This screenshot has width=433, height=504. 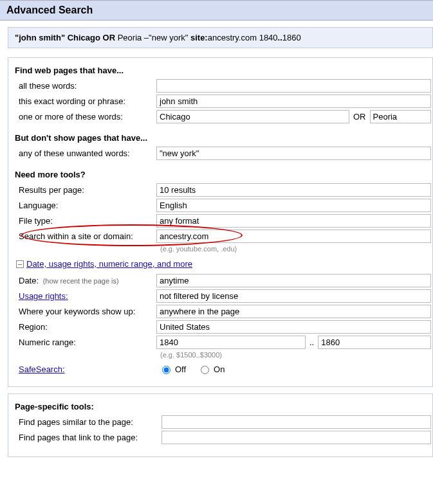 I want to click on numeric-range-label: Numeric range:, so click(x=86, y=342).